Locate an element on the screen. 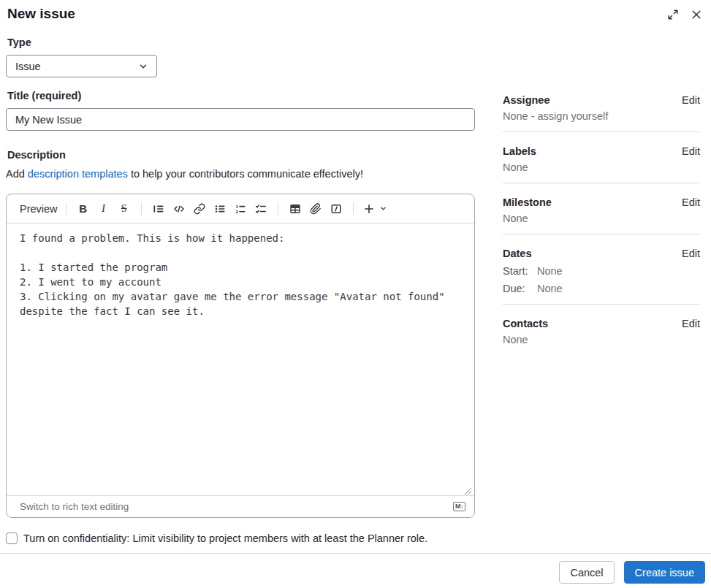 The image size is (711, 588). cancel-button: Cancel is located at coordinates (586, 573).